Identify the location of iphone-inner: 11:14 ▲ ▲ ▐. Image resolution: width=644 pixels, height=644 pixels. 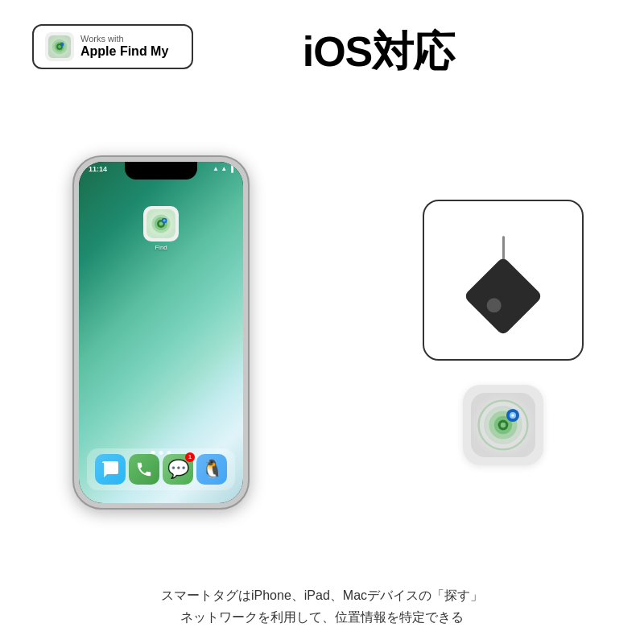
(161, 332).